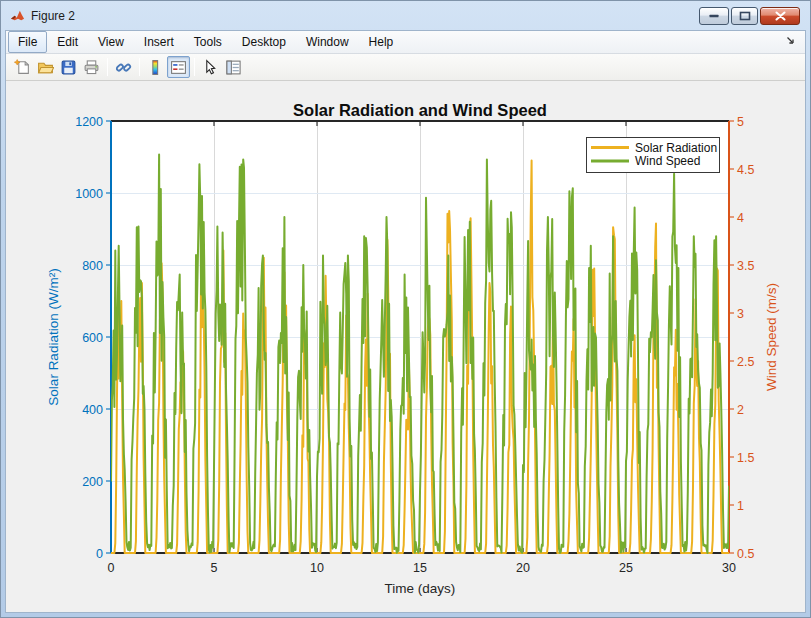 This screenshot has width=811, height=618. I want to click on maximize-button, so click(744, 16).